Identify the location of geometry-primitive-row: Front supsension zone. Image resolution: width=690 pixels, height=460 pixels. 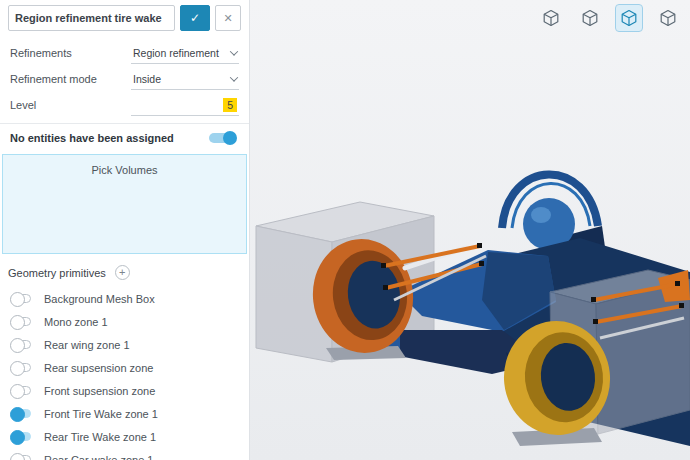
(124, 390).